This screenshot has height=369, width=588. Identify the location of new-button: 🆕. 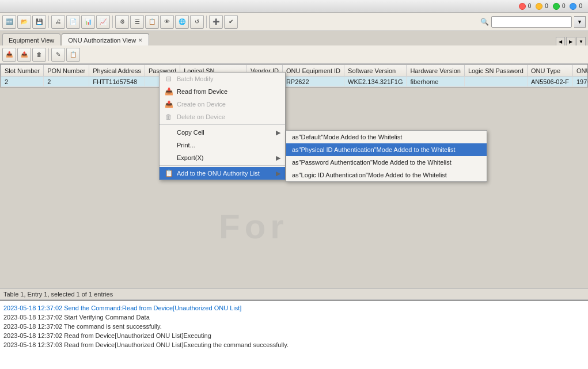
(9, 22).